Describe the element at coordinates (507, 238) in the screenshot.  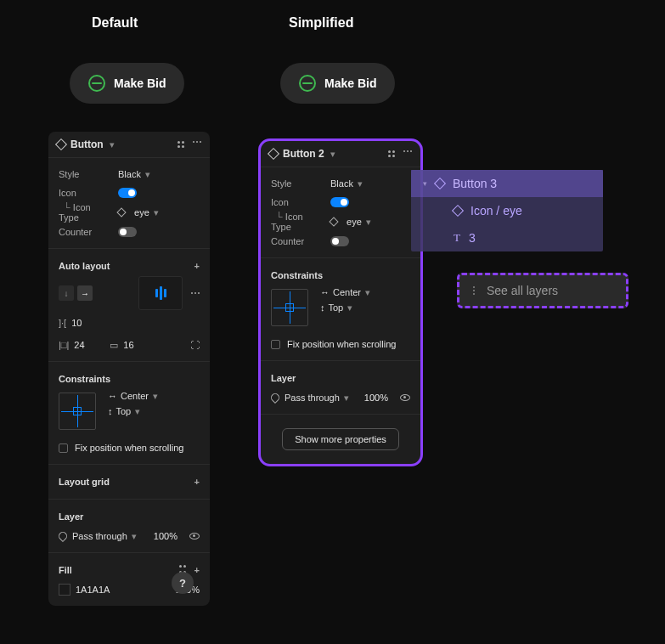
I see `layer-row-text-3: T 3` at that location.